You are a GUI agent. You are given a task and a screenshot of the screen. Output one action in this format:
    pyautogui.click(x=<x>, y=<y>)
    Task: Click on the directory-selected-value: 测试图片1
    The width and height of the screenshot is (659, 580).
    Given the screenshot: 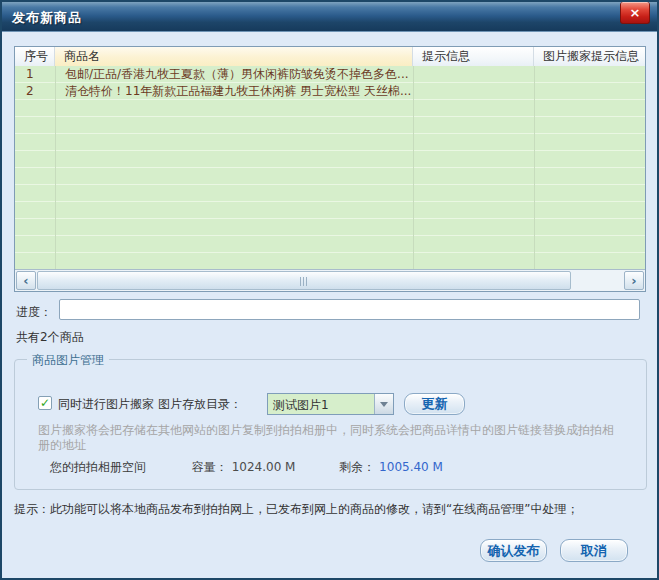 What is the action you would take?
    pyautogui.click(x=301, y=406)
    